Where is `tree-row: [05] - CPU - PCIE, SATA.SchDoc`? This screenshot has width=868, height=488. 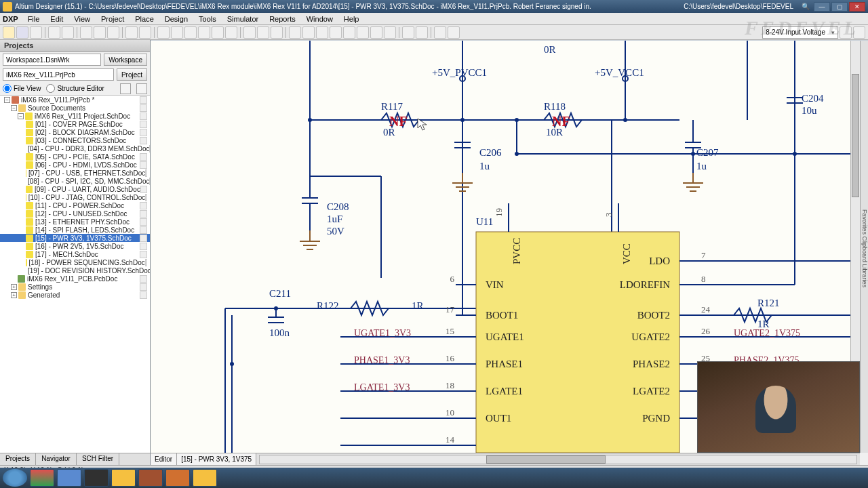 tree-row: [05] - CPU - PCIE, SATA.SchDoc is located at coordinates (75, 157).